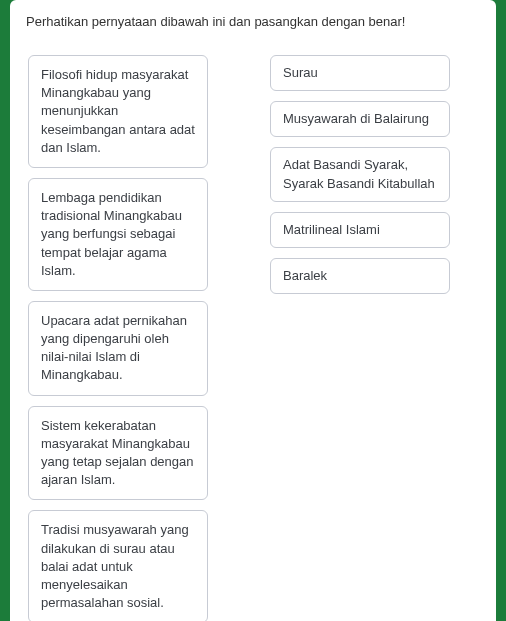 This screenshot has height=621, width=506. I want to click on card-text: Sistem kekerabatan masyarakat Minangkaba…, so click(118, 453).